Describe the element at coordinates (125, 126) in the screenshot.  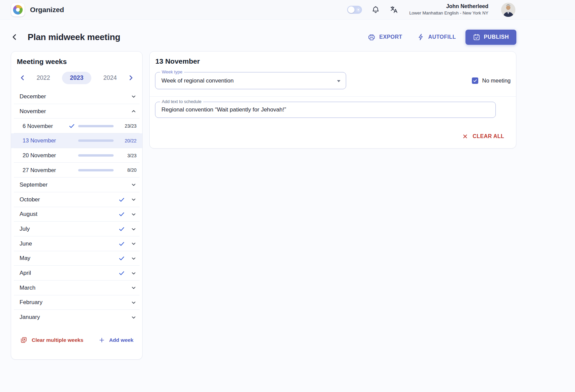
I see `week-count: 23/23` at that location.